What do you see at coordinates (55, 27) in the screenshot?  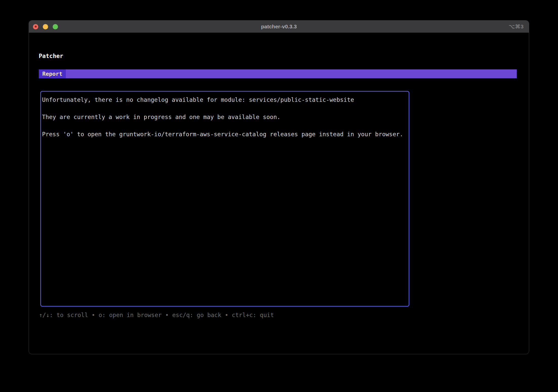 I see `zoom-button` at bounding box center [55, 27].